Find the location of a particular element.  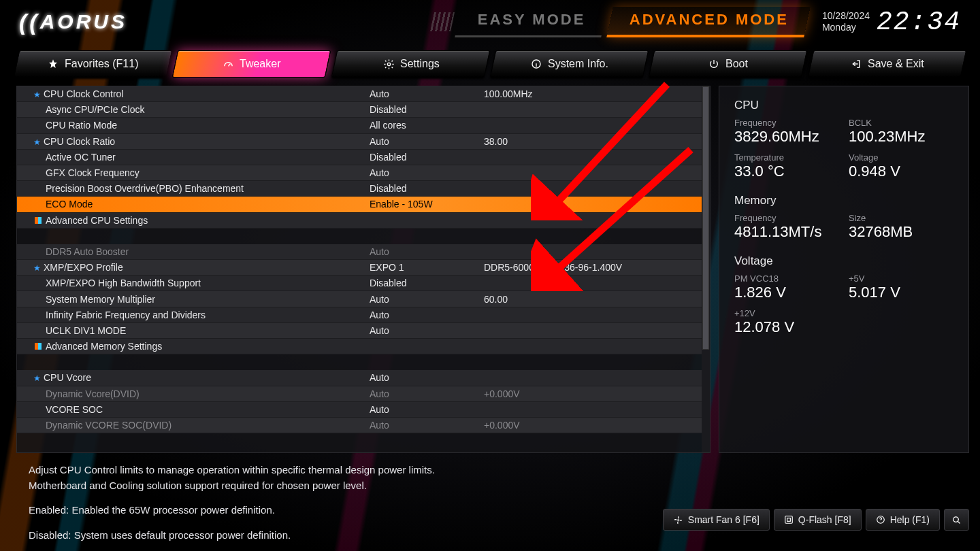

help-icon is located at coordinates (881, 520).